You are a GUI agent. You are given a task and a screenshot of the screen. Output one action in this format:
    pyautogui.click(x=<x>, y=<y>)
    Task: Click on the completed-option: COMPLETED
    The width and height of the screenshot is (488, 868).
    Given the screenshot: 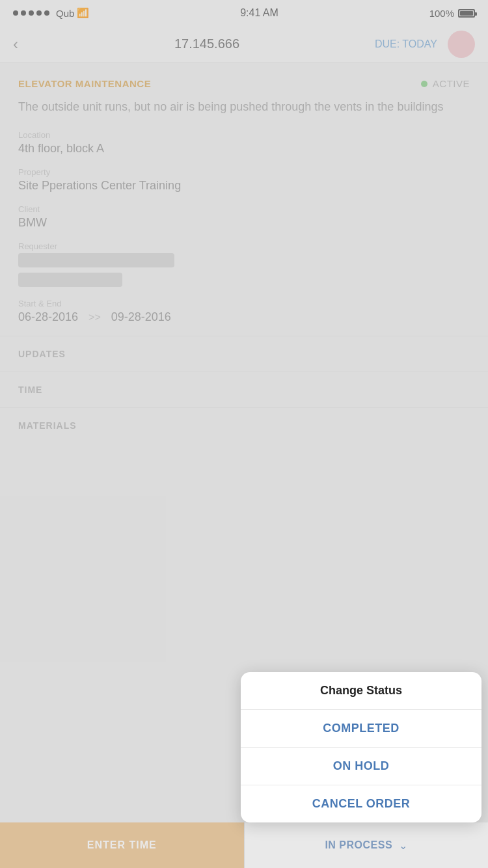 What is the action you would take?
    pyautogui.click(x=361, y=729)
    